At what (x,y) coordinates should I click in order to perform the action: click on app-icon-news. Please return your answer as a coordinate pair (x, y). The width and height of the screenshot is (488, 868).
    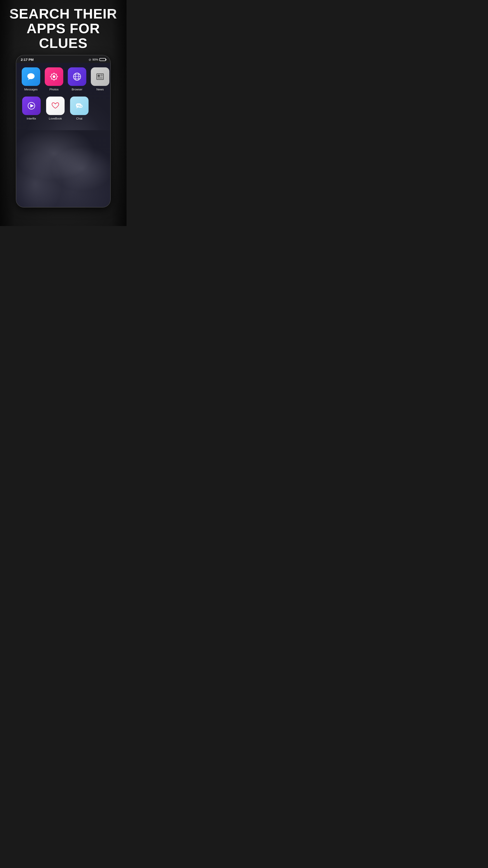
    Looking at the image, I should click on (100, 77).